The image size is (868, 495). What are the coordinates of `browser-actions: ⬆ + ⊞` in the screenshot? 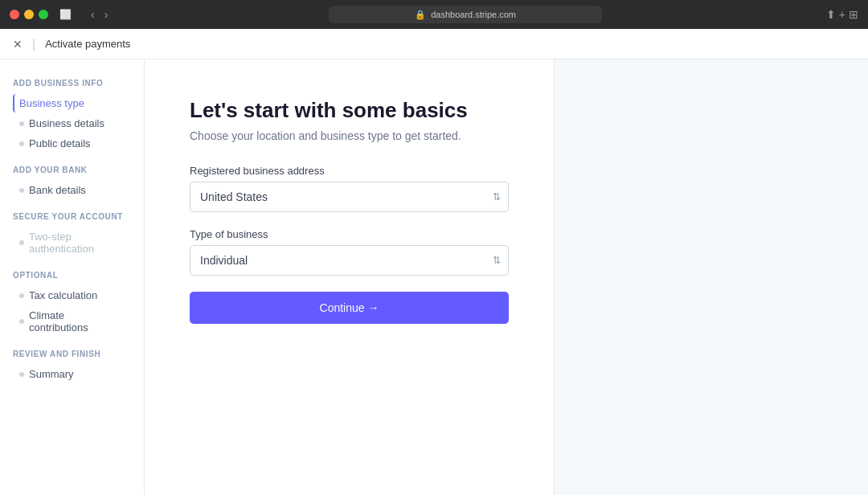 It's located at (842, 14).